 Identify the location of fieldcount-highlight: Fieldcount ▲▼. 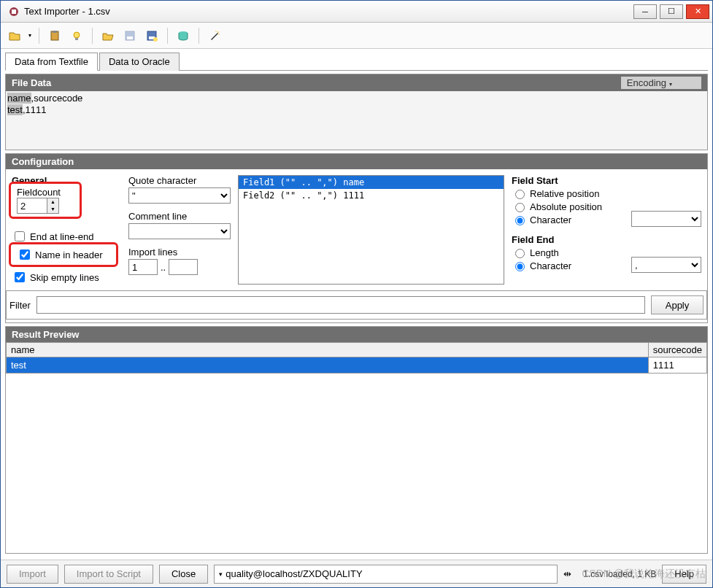
(45, 200).